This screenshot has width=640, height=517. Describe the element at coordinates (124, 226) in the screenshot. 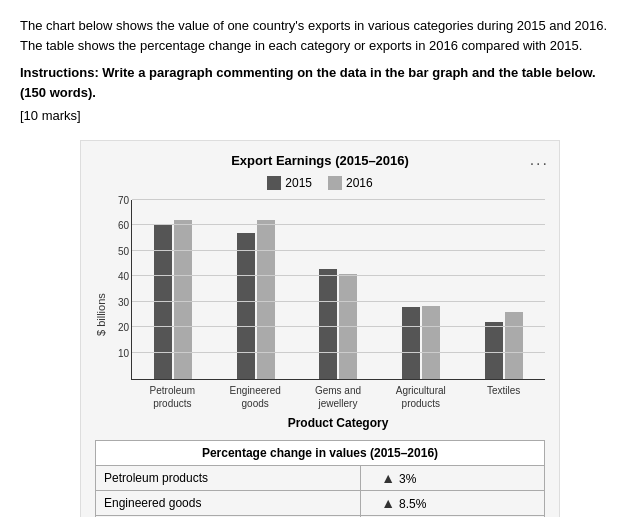

I see `y-tick-label: 60` at that location.